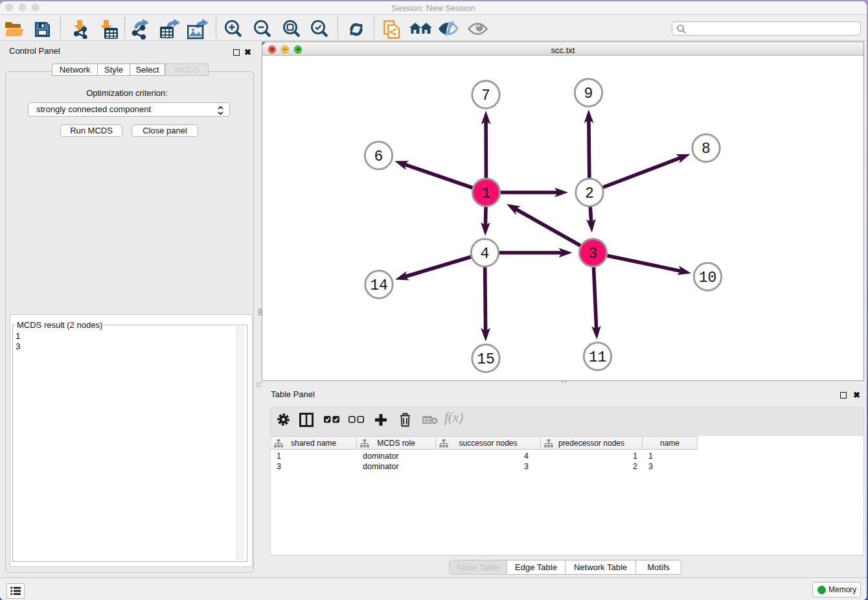  Describe the element at coordinates (485, 254) in the screenshot. I see `svg-text: 4` at that location.